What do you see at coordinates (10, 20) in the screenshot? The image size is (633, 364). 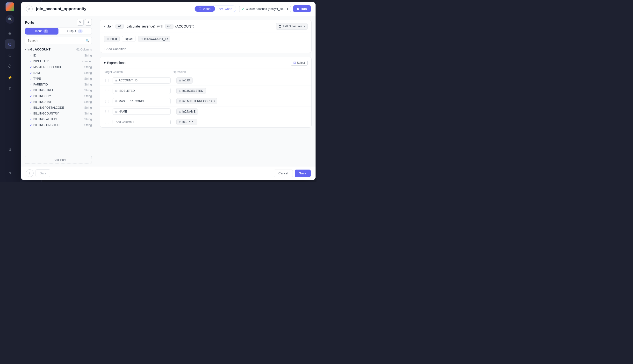 I see `sidebar-search-icon: 🔍` at bounding box center [10, 20].